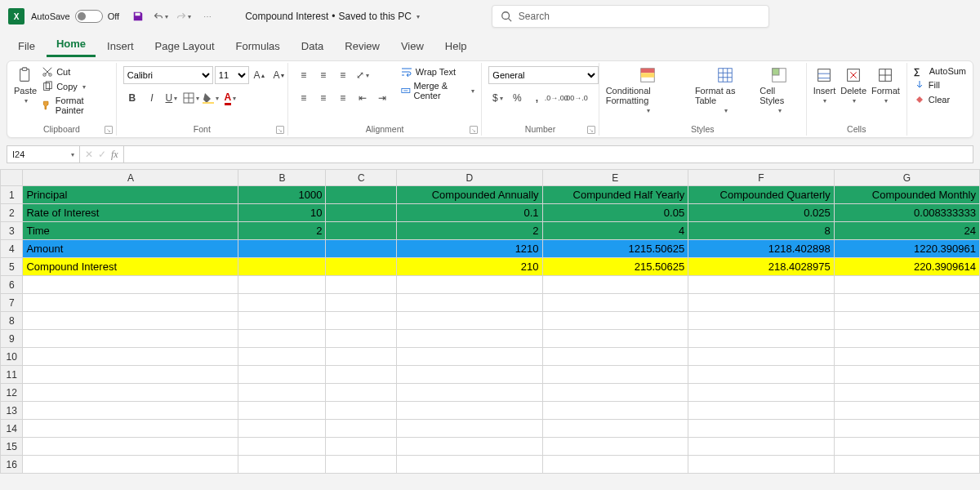 The image size is (980, 490). What do you see at coordinates (761, 321) in the screenshot?
I see `cell-F8` at bounding box center [761, 321].